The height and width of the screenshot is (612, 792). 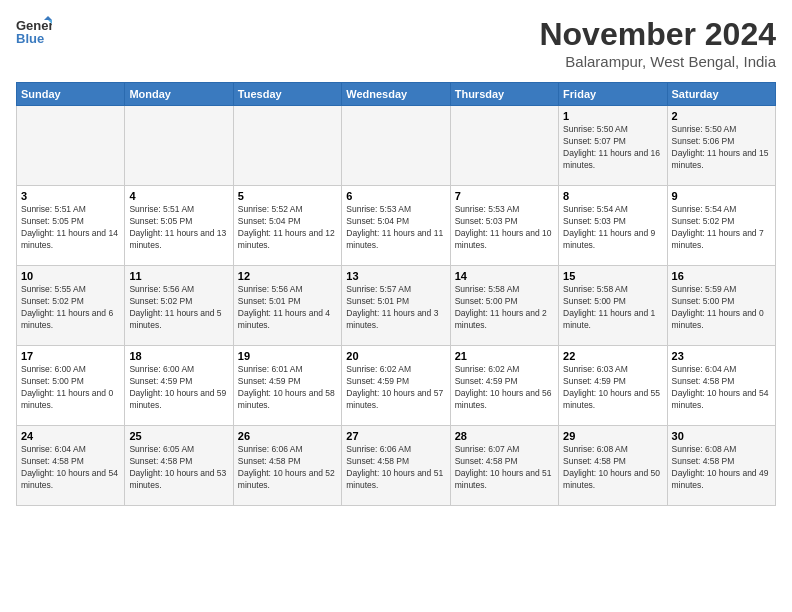 What do you see at coordinates (288, 388) in the screenshot?
I see `day-info: Sunrise: 6:01 AM Sunset: 4:59 PM Dayligh…` at bounding box center [288, 388].